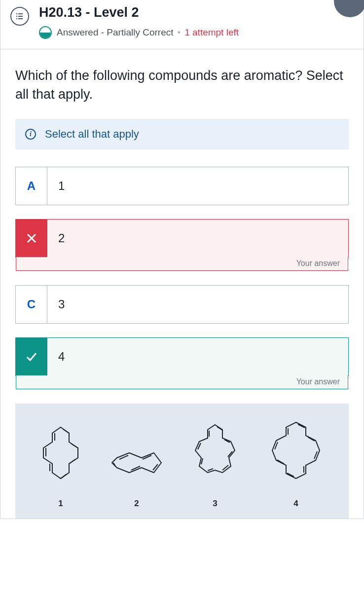 The height and width of the screenshot is (592, 364). Describe the element at coordinates (115, 33) in the screenshot. I see `status-text: Answered - Partially Correct` at that location.